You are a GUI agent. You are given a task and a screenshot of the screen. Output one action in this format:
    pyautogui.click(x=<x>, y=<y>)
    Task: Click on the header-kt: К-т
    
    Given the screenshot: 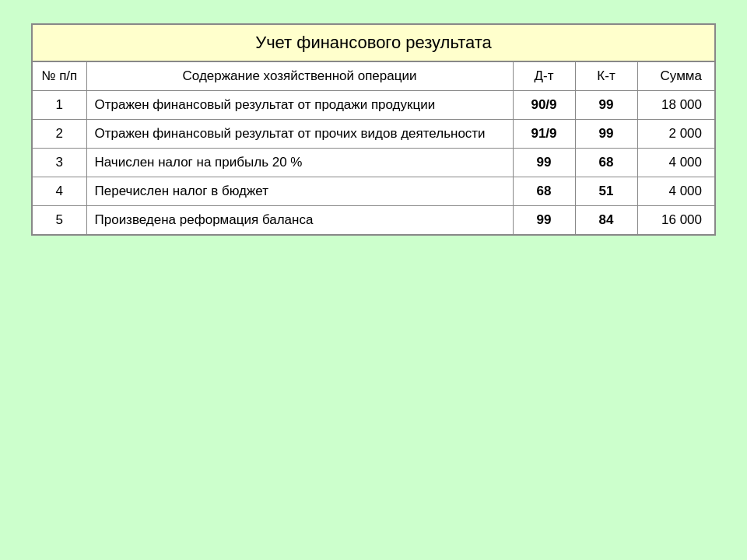 What is the action you would take?
    pyautogui.click(x=606, y=76)
    